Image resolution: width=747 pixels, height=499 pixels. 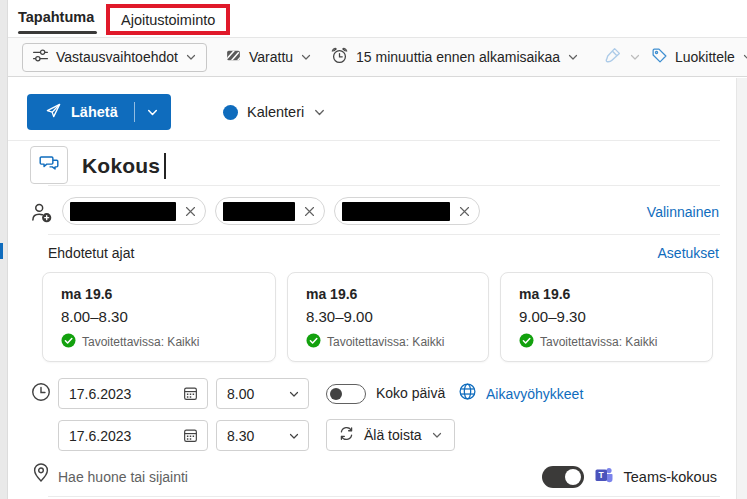 What do you see at coordinates (91, 253) in the screenshot?
I see `suggested-times-header: Ehdotetut ajat` at bounding box center [91, 253].